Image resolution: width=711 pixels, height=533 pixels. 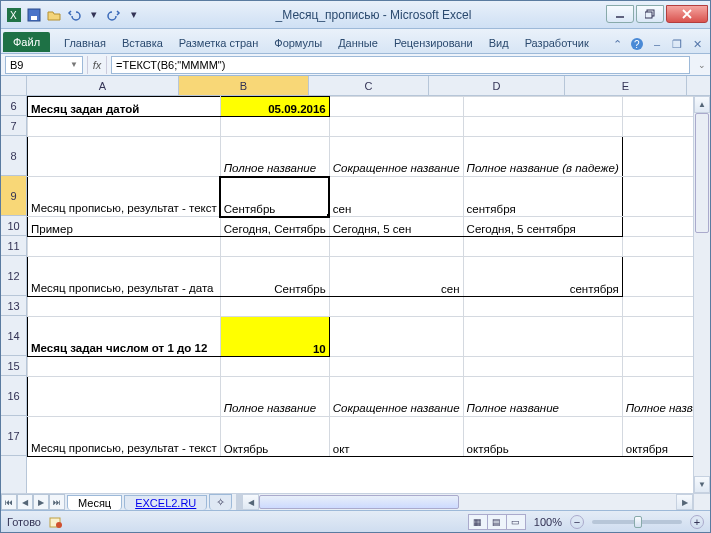 What do you see at coordinates (57, 502) in the screenshot?
I see `tab-last-button: ⏭` at bounding box center [57, 502].